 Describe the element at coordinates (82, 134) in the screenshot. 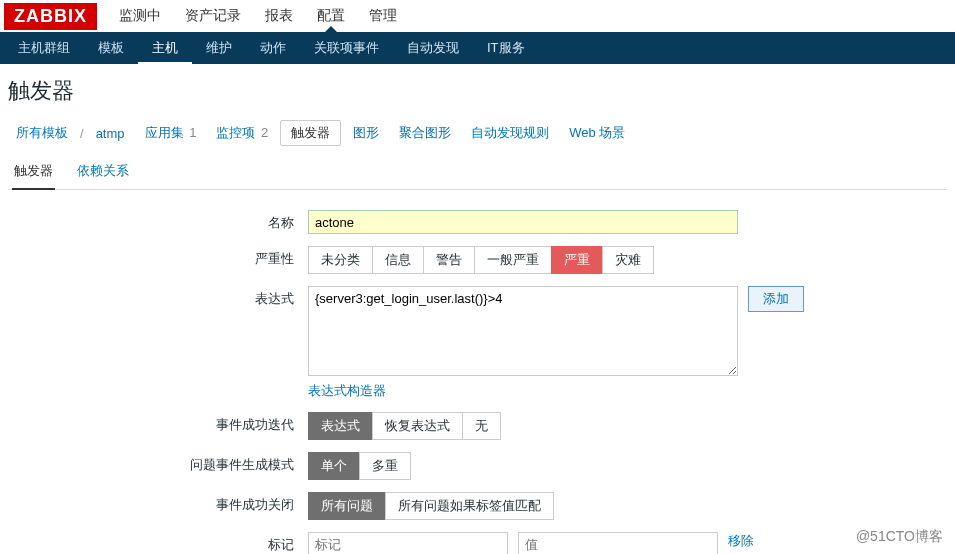

I see `crumb-sep: /` at that location.